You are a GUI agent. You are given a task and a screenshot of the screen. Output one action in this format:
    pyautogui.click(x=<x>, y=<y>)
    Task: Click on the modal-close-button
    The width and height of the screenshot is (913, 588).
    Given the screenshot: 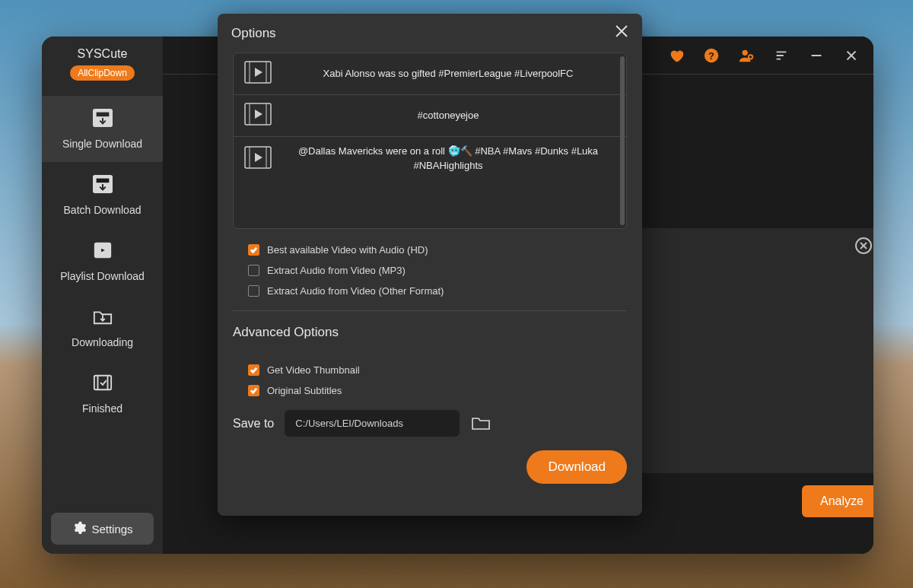 What is the action you would take?
    pyautogui.click(x=622, y=33)
    